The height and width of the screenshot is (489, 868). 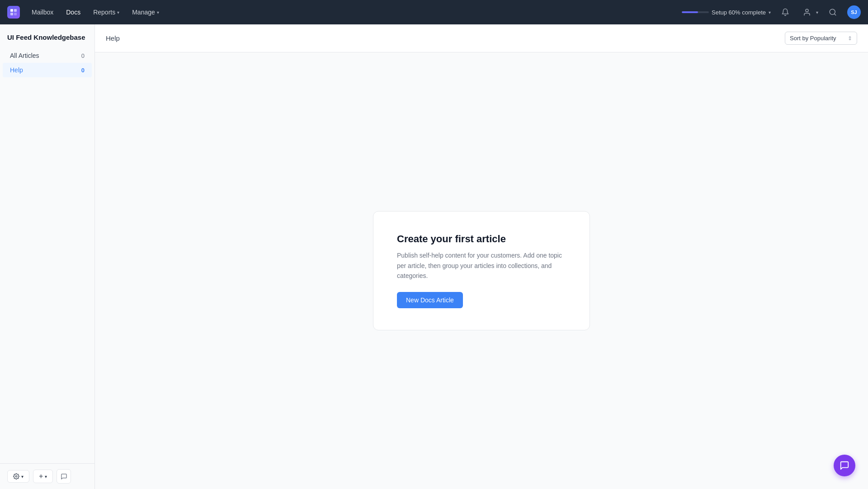 What do you see at coordinates (146, 12) in the screenshot?
I see `nav-manage: Manage ▾` at bounding box center [146, 12].